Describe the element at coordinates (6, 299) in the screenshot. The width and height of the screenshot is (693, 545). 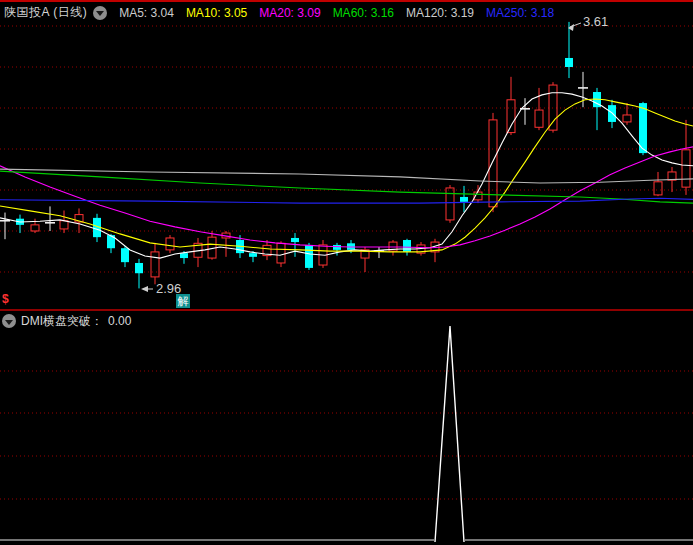
I see `dividend-marker: $` at that location.